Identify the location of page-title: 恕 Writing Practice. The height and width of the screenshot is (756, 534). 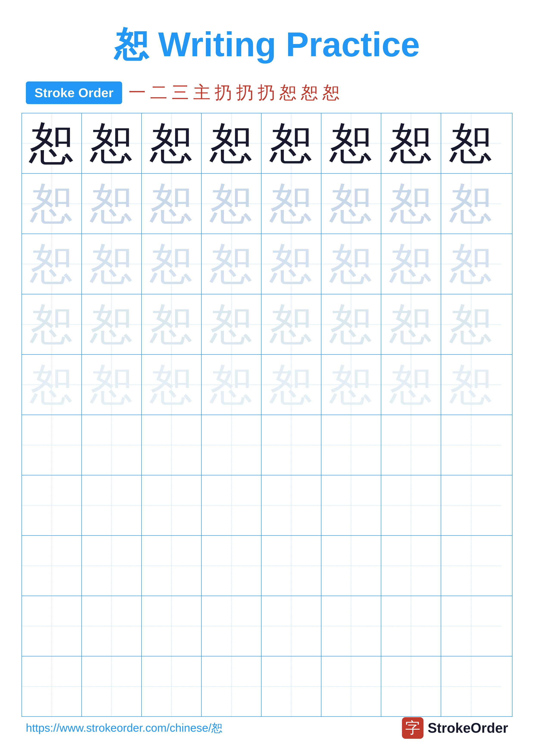
(267, 44).